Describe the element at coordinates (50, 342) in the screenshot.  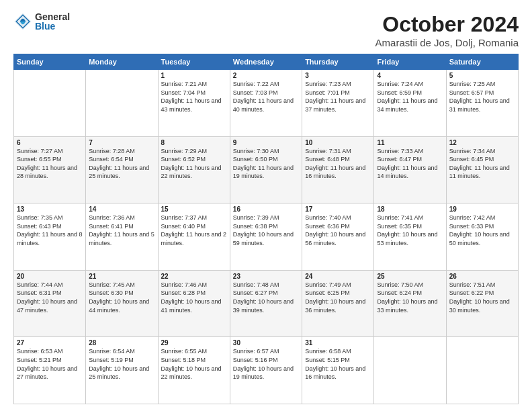
I see `day-number: 27` at that location.